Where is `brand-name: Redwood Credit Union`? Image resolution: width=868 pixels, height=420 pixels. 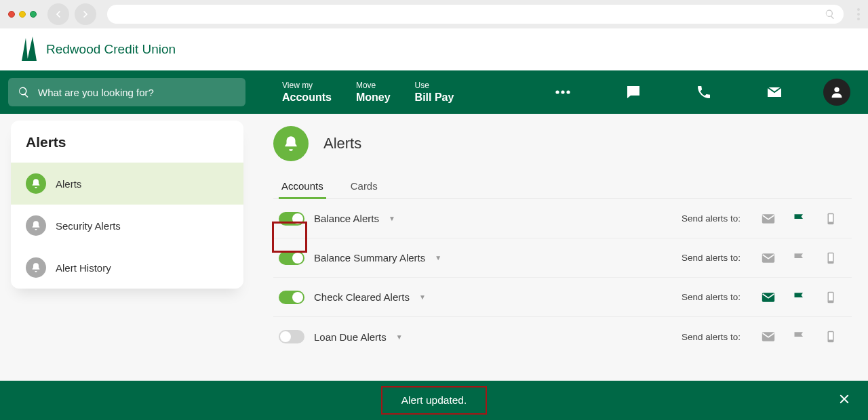
brand-name: Redwood Credit Union is located at coordinates (111, 49).